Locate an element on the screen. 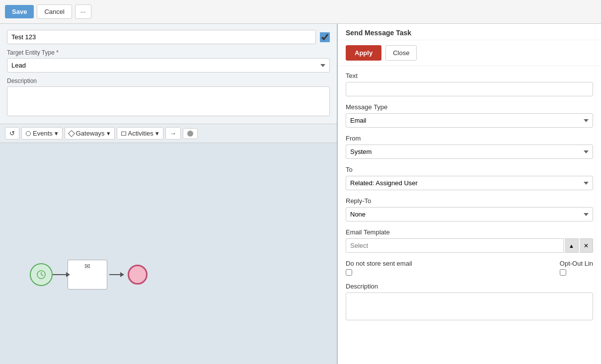  arrow-button: → is located at coordinates (173, 133).